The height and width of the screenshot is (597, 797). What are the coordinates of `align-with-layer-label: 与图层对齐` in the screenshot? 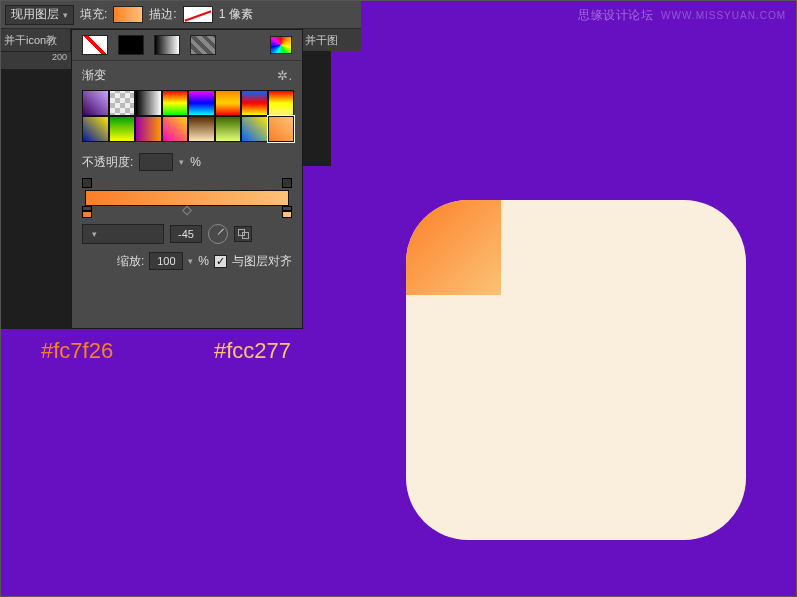 It's located at (262, 262).